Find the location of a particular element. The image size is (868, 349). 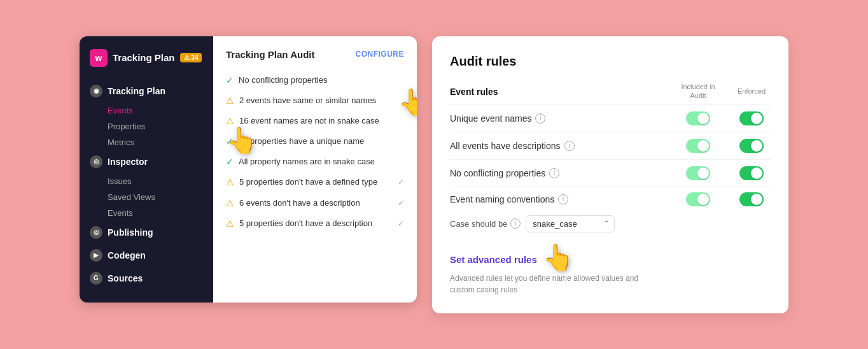

audit-item-2: ⚠ 16 event names are not in snake case is located at coordinates (315, 121).